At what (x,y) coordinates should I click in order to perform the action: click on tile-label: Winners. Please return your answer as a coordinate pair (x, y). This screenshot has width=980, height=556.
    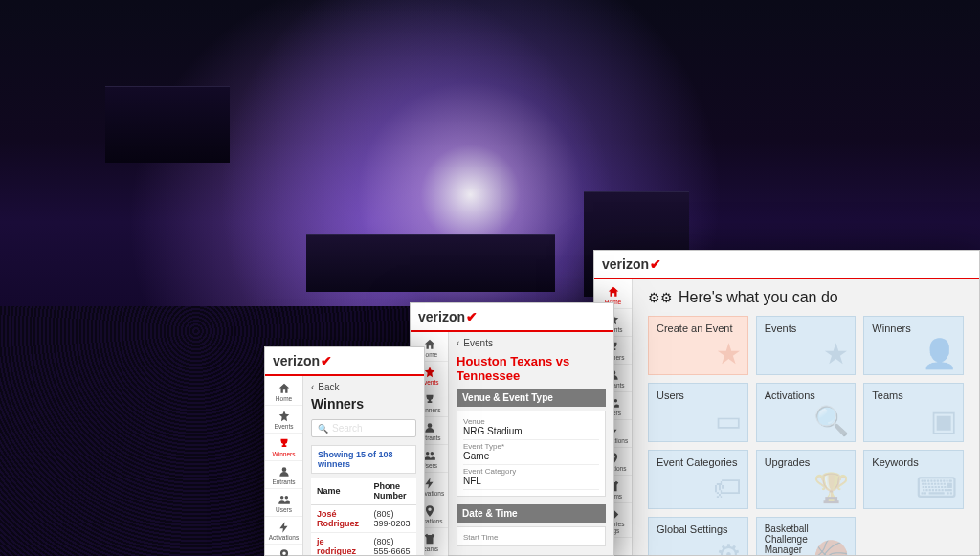
    Looking at the image, I should click on (891, 328).